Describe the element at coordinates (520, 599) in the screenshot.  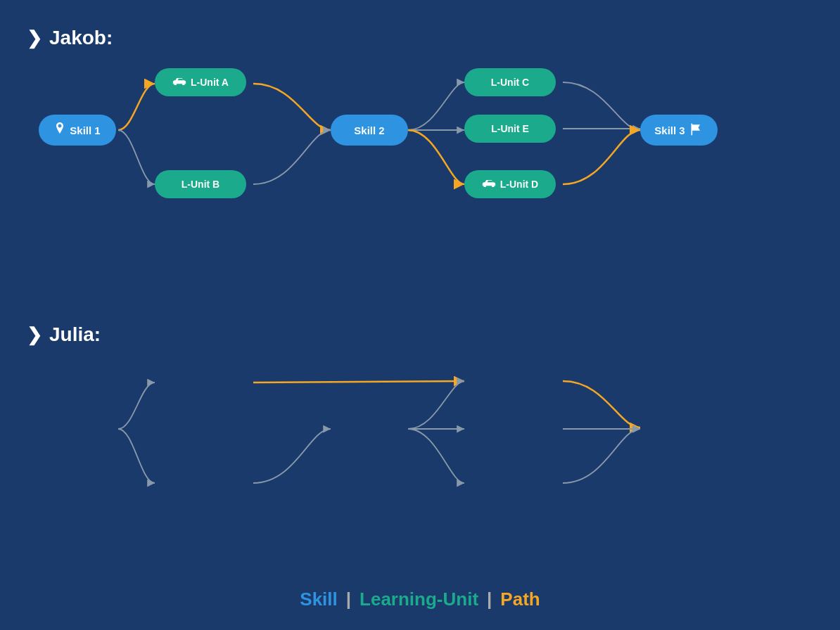
I see `legend-path: Path` at that location.